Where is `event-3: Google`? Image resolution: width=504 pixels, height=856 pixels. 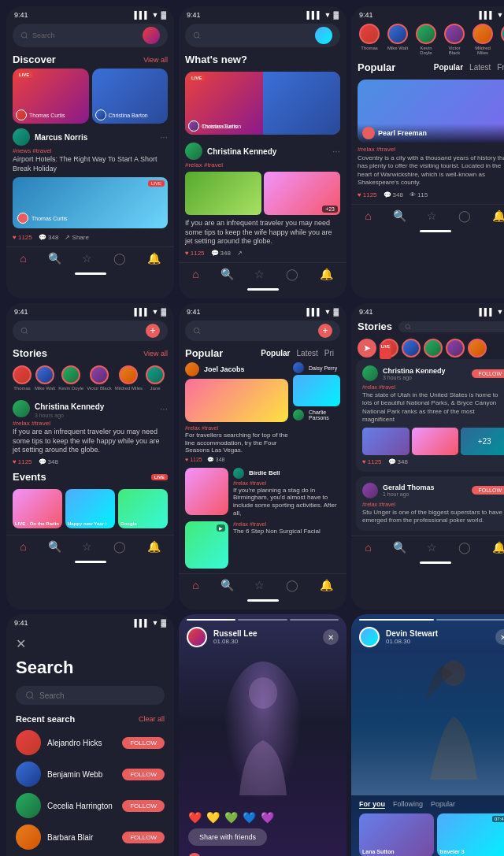
event-3: Google is located at coordinates (143, 509).